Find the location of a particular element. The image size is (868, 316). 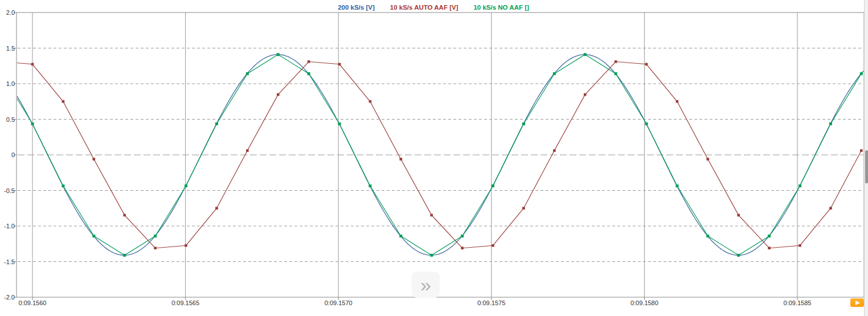

legend-item-0: 200 kS/s [V] is located at coordinates (357, 7).